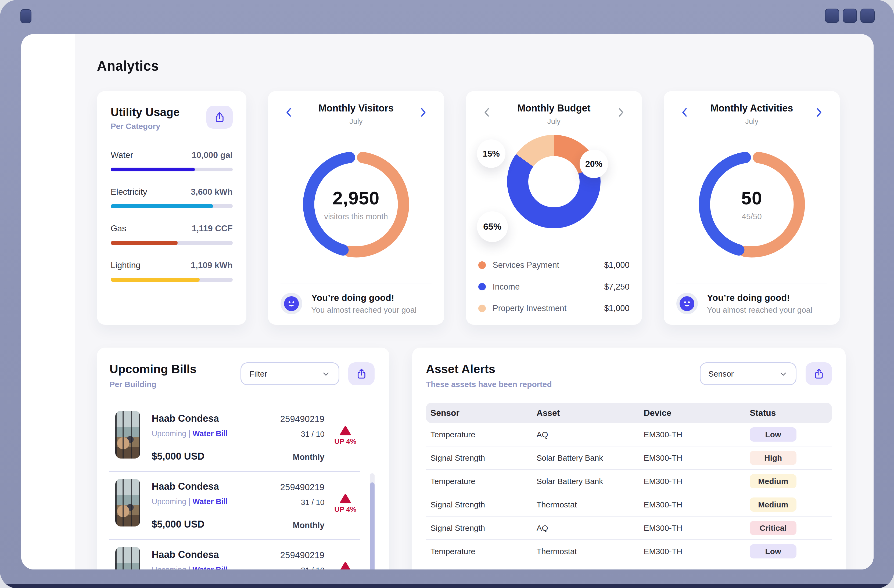 Image resolution: width=894 pixels, height=588 pixels. I want to click on monthly-activities-card: Monthly Activities July, so click(752, 208).